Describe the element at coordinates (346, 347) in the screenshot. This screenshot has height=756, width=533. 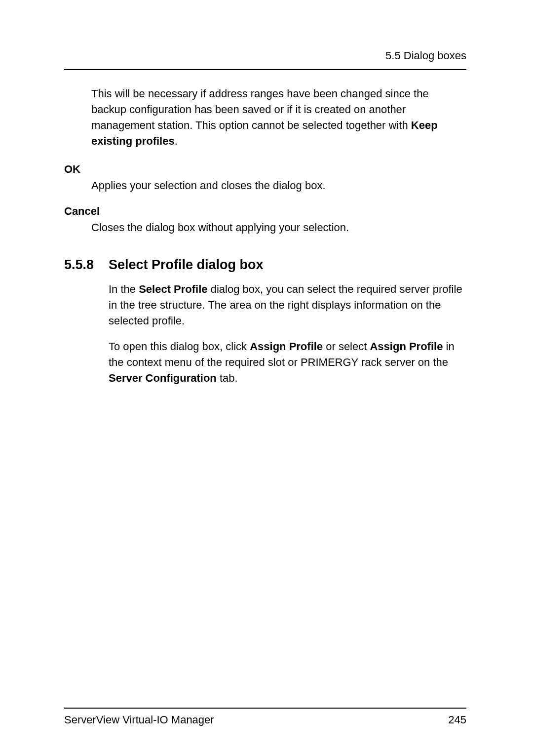
I see `p2-text-2: or select` at that location.